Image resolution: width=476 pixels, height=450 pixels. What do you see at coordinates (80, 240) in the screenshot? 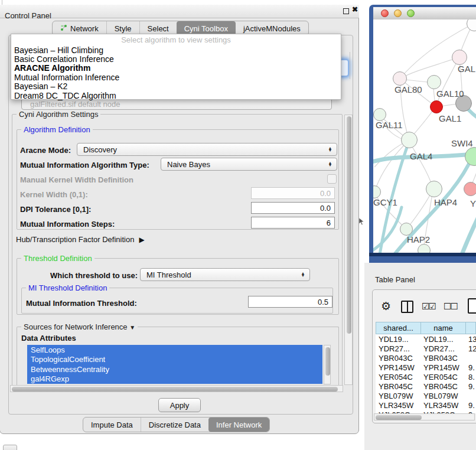
I see `hub-definition-toggle: Hub/Transcription Factor Definition ▶` at bounding box center [80, 240].